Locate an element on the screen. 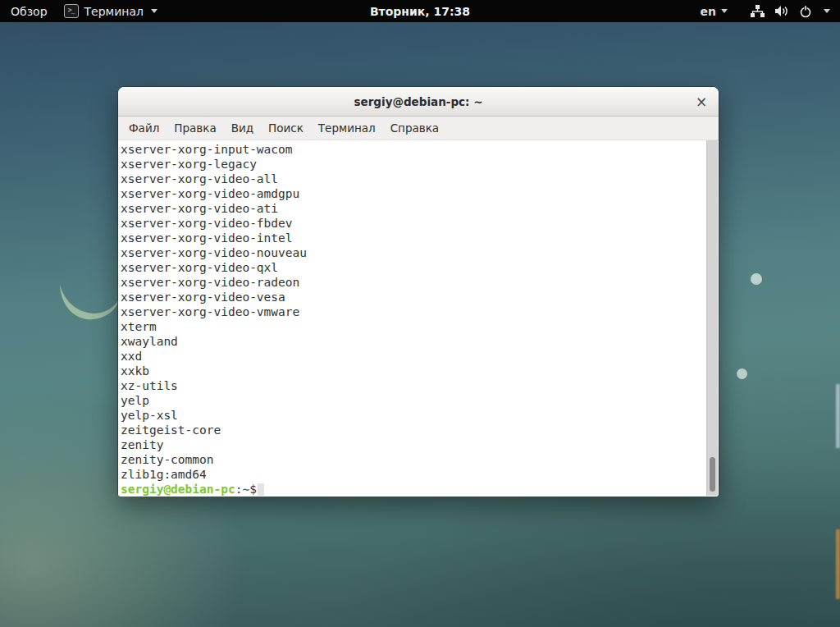  terminal-line: xserver-xorg-video-all is located at coordinates (420, 179).